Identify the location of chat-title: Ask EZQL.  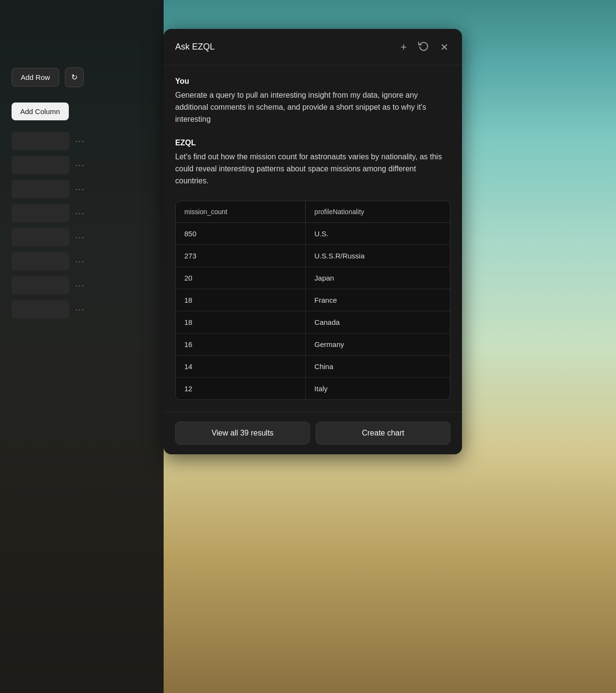
(195, 47).